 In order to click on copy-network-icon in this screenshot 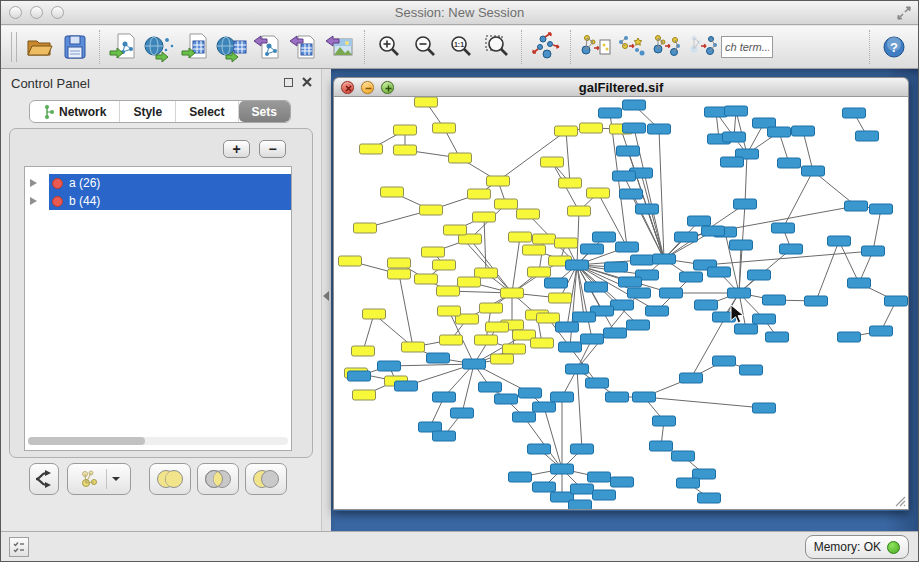, I will do `click(595, 47)`.